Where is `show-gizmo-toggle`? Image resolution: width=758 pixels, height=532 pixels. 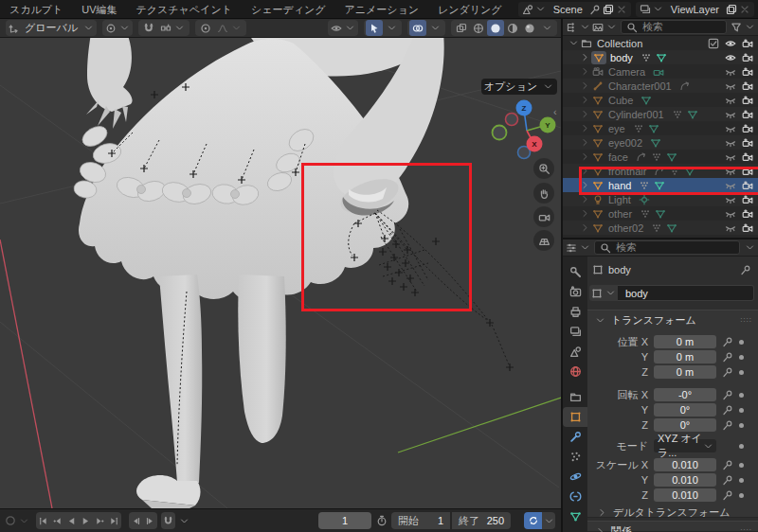 show-gizmo-toggle is located at coordinates (374, 28).